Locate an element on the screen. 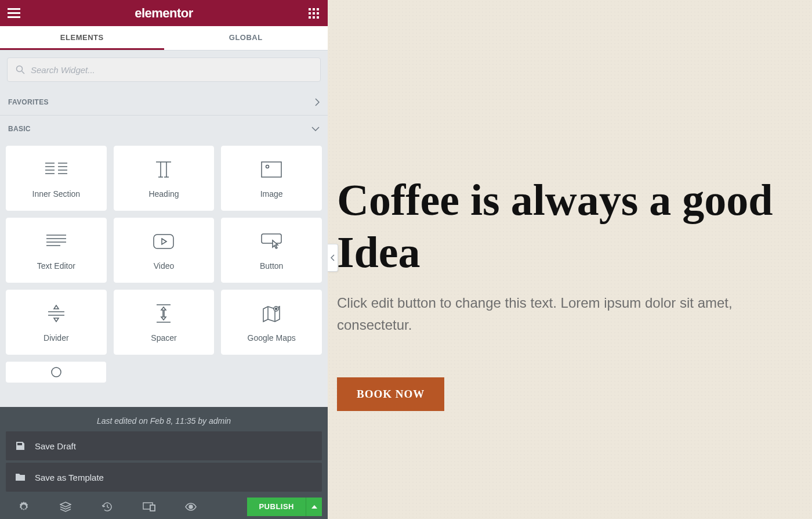 This screenshot has width=812, height=519. widget-heading: Heading is located at coordinates (164, 178).